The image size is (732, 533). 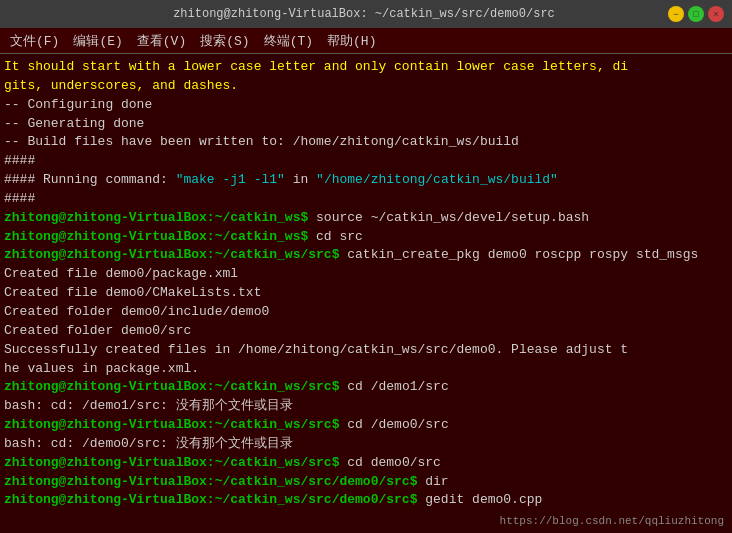 I want to click on terminal-line-18: zhitong@zhitong-VirtualBox:~/catkin_ws/s…, so click(x=366, y=426).